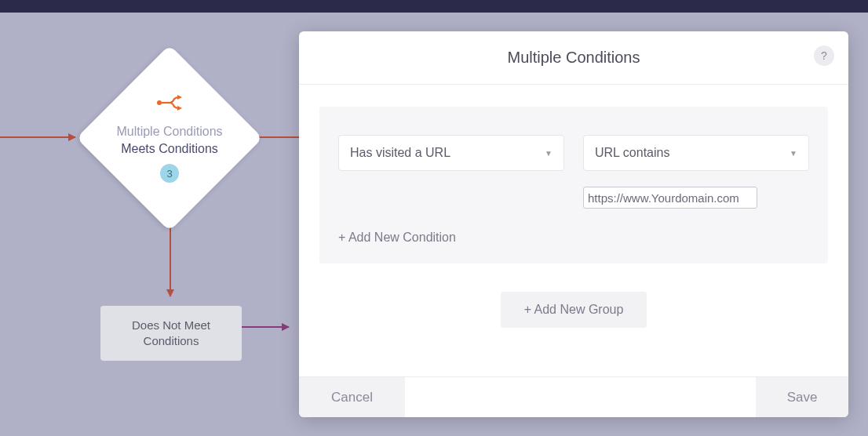 The width and height of the screenshot is (868, 436). What do you see at coordinates (574, 57) in the screenshot?
I see `modal-title: Multiple Conditions` at bounding box center [574, 57].